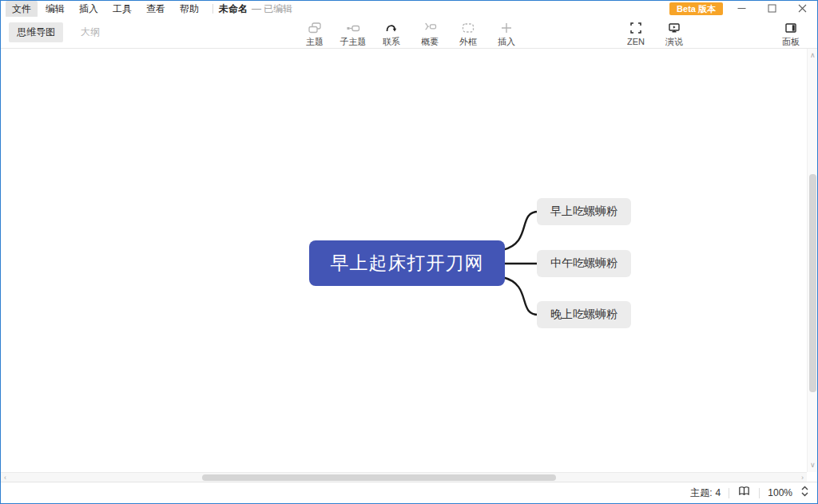 The width and height of the screenshot is (818, 504). Describe the element at coordinates (584, 264) in the screenshot. I see `child-topic-node-2: 中午吃螺蛳粉` at that location.